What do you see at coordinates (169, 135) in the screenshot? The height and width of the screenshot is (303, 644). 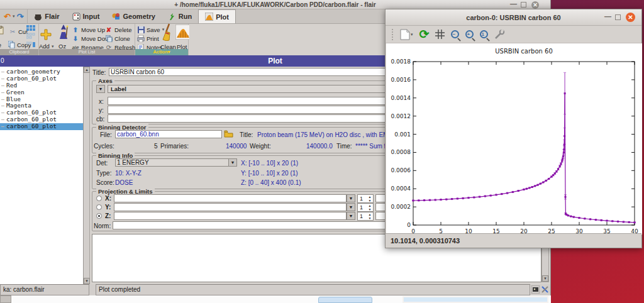 I see `file-input: carbon_60.bnn` at bounding box center [169, 135].